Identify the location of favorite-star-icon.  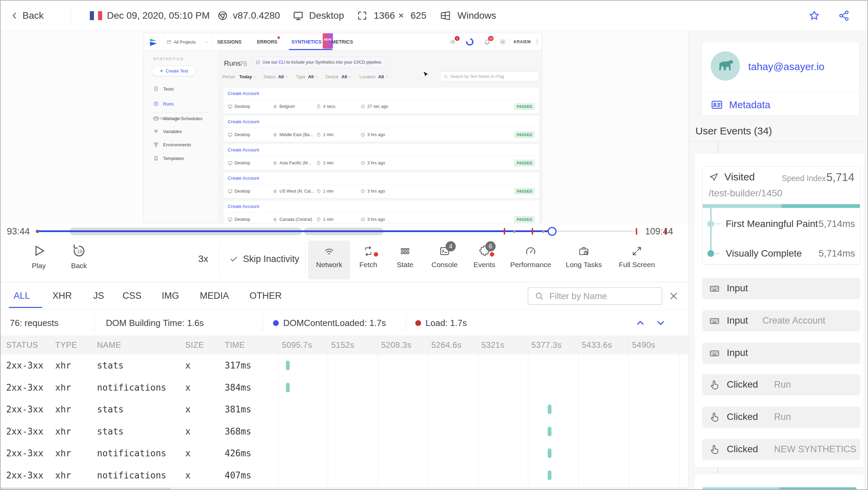
(814, 16).